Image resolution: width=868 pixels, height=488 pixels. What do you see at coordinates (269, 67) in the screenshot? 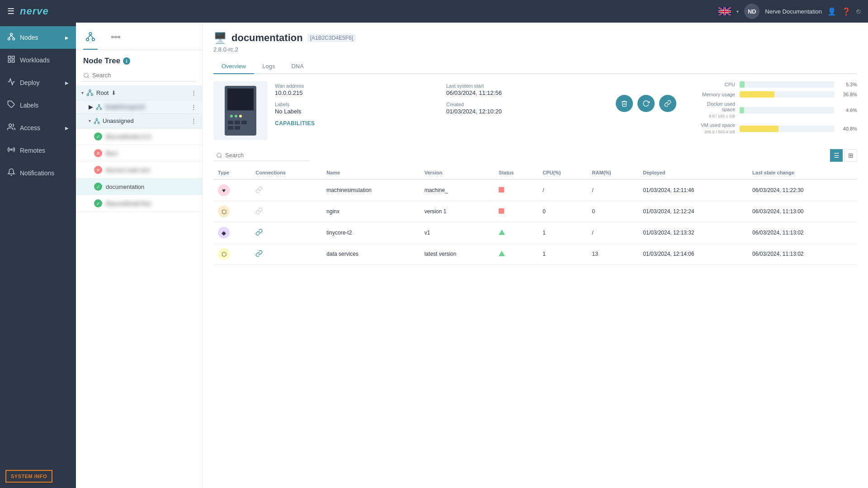
I see `tab-logs: Logs` at bounding box center [269, 67].